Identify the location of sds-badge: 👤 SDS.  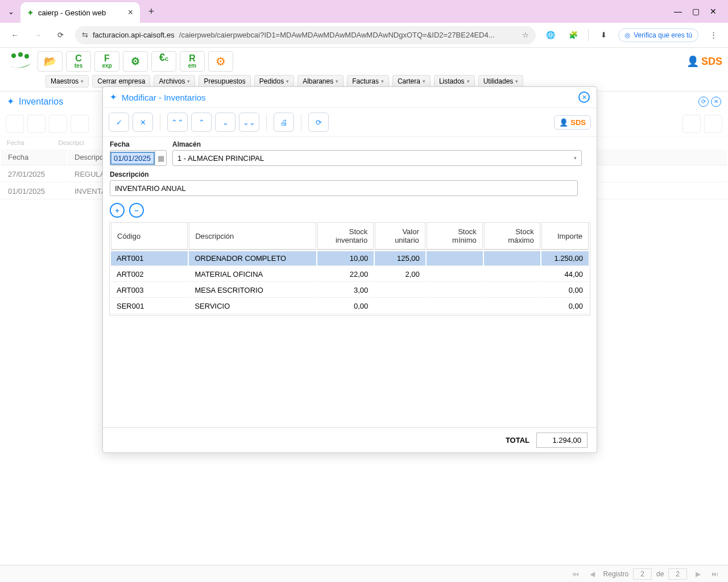
(704, 61).